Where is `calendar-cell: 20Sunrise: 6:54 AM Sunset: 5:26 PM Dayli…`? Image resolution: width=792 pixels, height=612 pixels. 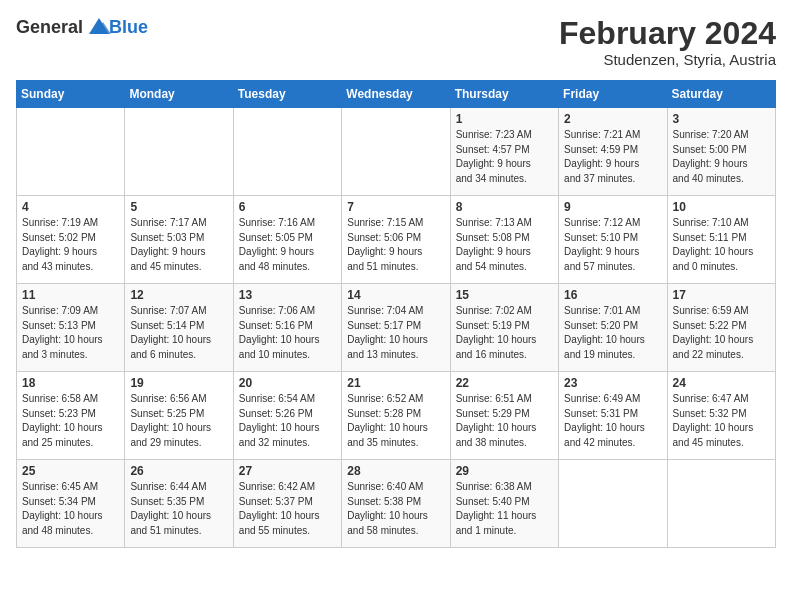 calendar-cell: 20Sunrise: 6:54 AM Sunset: 5:26 PM Dayli… is located at coordinates (287, 416).